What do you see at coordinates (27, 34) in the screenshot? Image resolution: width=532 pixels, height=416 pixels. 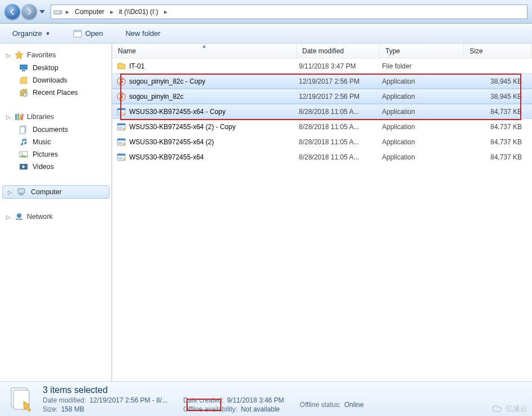 I see `organize-label: Organize` at bounding box center [27, 34].